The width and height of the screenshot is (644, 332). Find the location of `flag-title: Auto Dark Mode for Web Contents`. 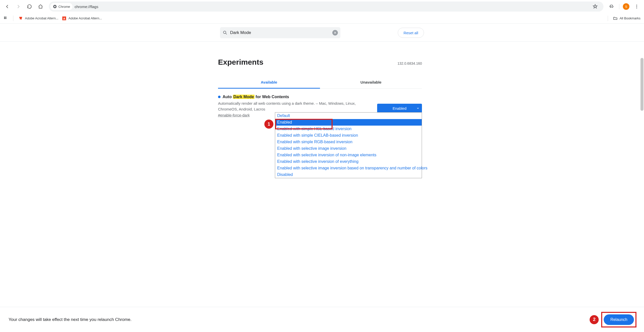

flag-title: Auto Dark Mode for Web Contents is located at coordinates (295, 97).